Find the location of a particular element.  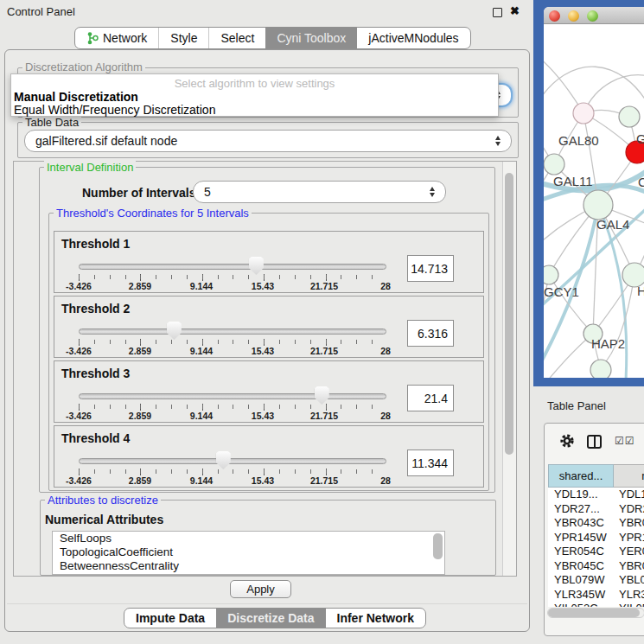

close-traffic-light is located at coordinates (555, 16).